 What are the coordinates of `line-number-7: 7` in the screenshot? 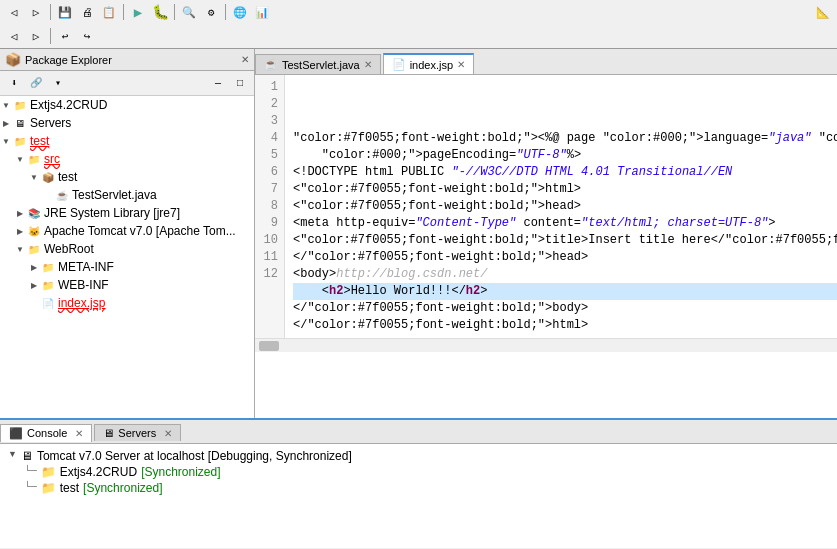 It's located at (270, 190).